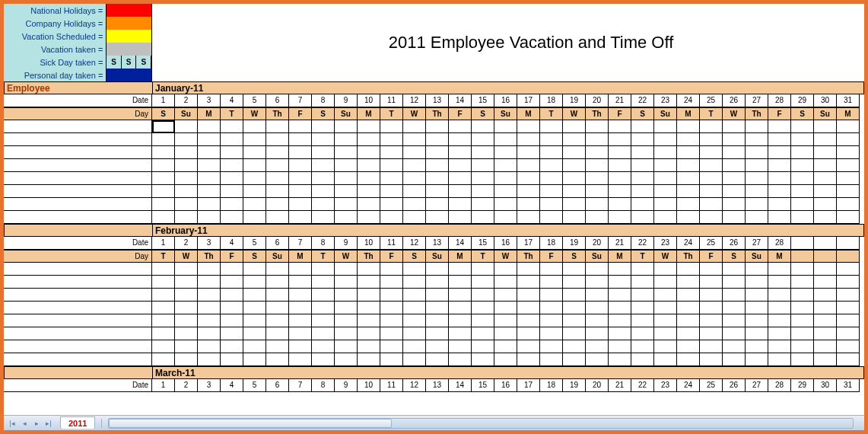 Image resolution: width=868 pixels, height=434 pixels. What do you see at coordinates (278, 114) in the screenshot?
I see `grid-cell: Th` at bounding box center [278, 114].